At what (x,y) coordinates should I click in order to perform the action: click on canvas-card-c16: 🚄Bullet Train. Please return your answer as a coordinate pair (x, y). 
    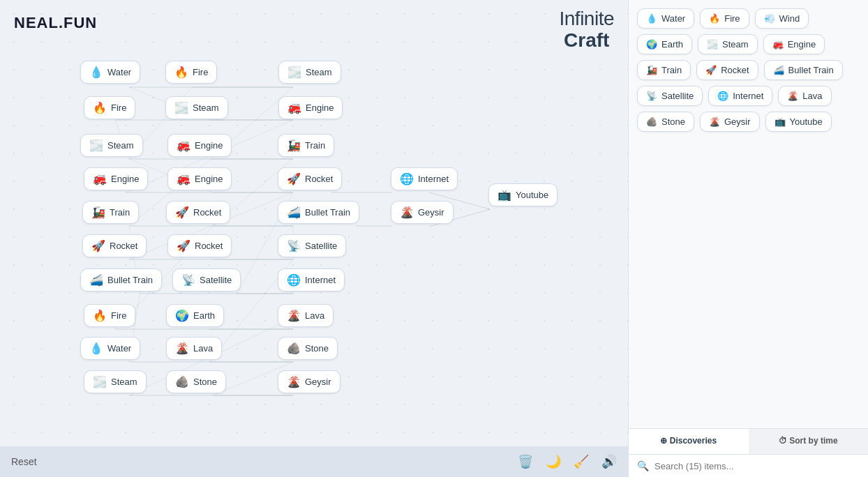
    Looking at the image, I should click on (318, 212).